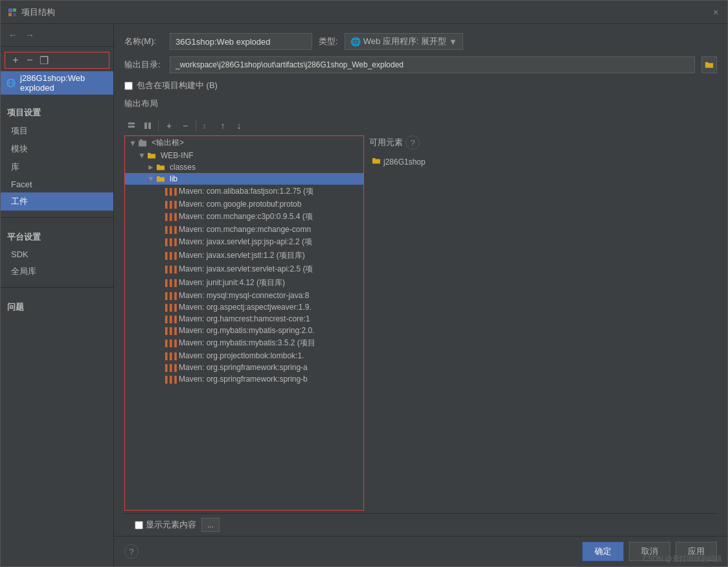 The height and width of the screenshot is (567, 728). I want to click on sidebar: ← → + − ❐, so click(57, 295).